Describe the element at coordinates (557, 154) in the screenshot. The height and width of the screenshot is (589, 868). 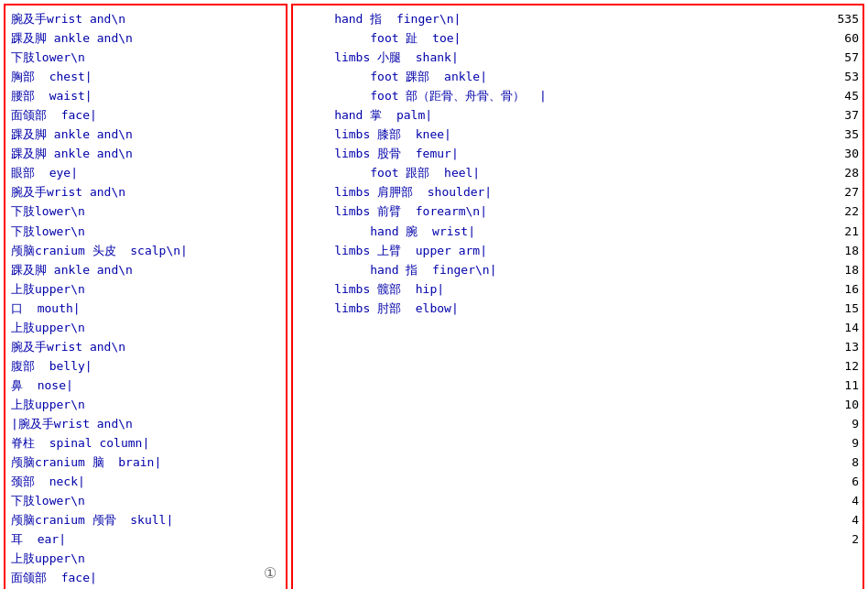
I see `right-line-11: limbs 股骨 femur|` at that location.